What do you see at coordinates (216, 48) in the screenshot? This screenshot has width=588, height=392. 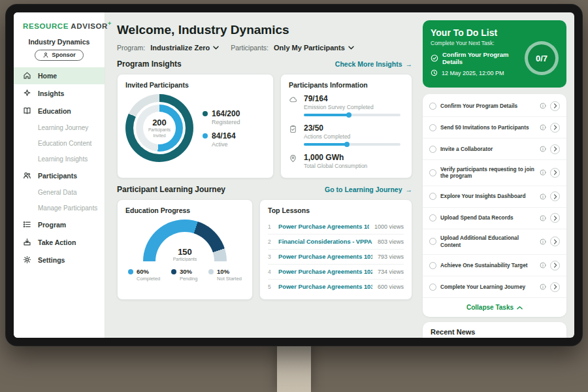 I see `chevron-down-icon` at bounding box center [216, 48].